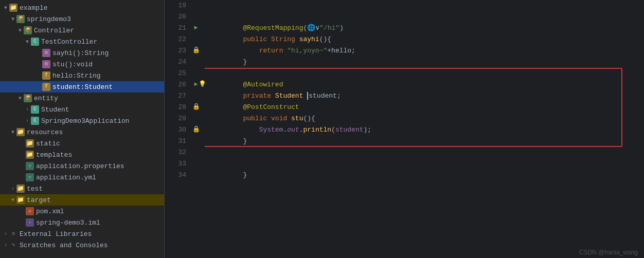 Image resolution: width=644 pixels, height=258 pixels. Describe the element at coordinates (82, 166) in the screenshot. I see `tree-item-app-props: ⚙ application.properties` at that location.